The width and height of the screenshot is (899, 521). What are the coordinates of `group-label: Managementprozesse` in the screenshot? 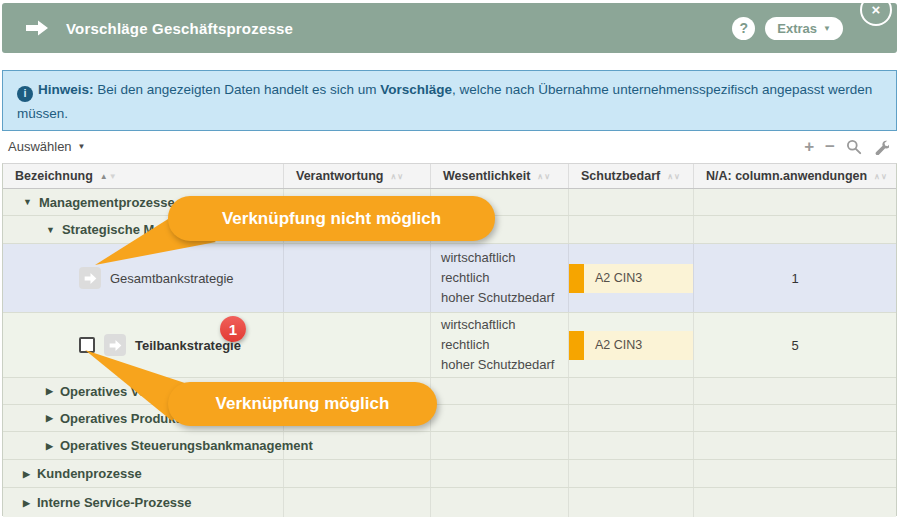 It's located at (107, 202).